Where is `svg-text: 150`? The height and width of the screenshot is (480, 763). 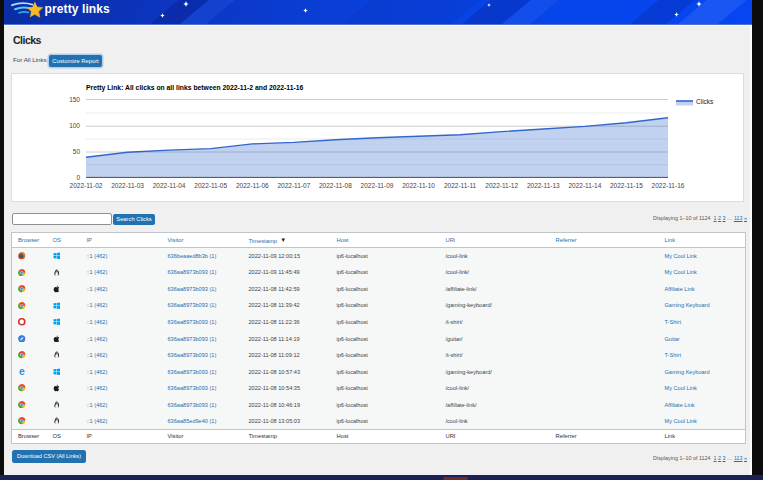 svg-text: 150 is located at coordinates (74, 100).